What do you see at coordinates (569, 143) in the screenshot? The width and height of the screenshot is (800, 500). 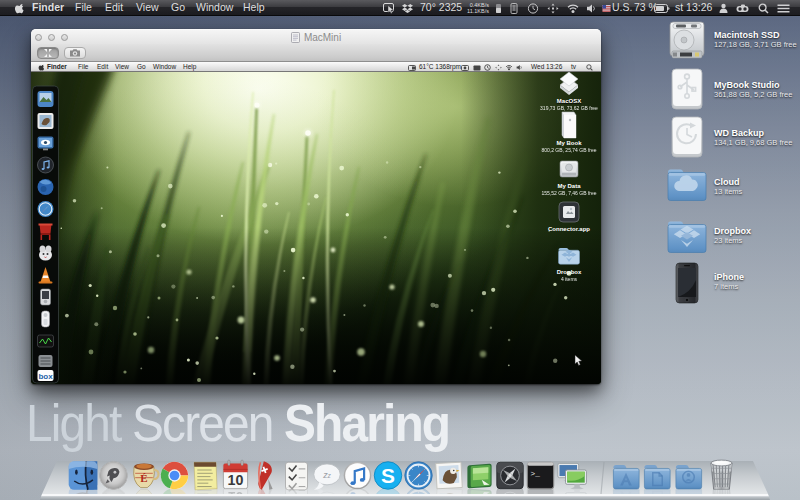 I see `svg-text: My Book` at bounding box center [569, 143].